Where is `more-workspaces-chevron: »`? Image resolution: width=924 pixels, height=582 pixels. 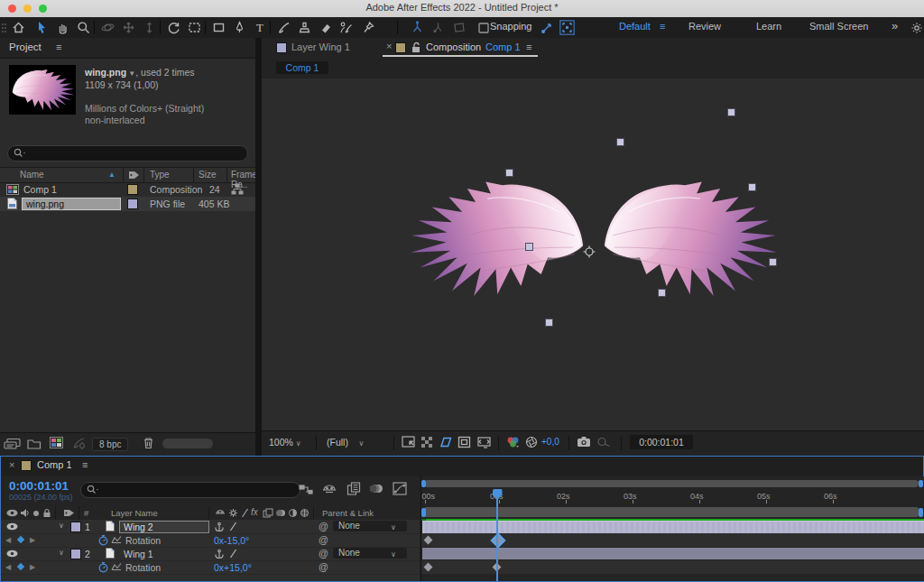 more-workspaces-chevron: » is located at coordinates (895, 25).